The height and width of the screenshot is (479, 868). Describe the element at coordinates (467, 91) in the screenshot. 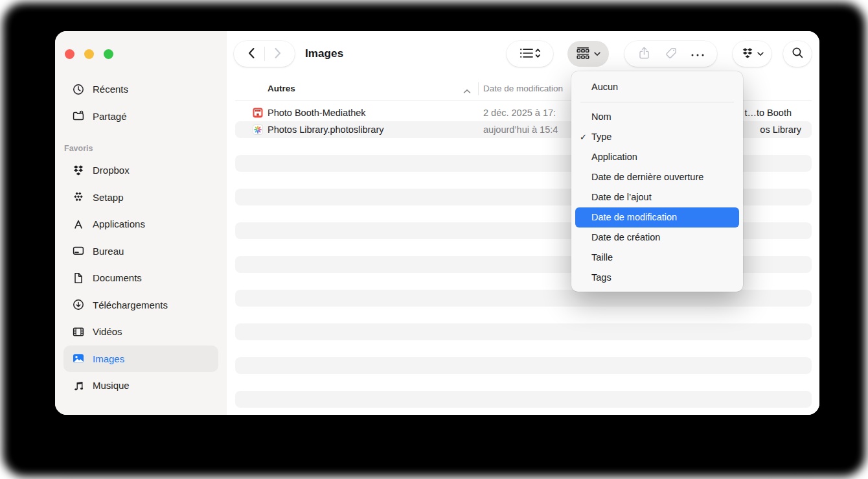

I see `sort-ascending-icon` at that location.